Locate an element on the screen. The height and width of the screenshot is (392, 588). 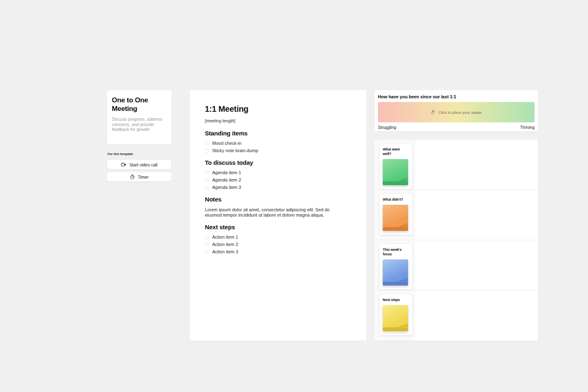
mood-placeholder-text: Click to place your avatar is located at coordinates (460, 113).